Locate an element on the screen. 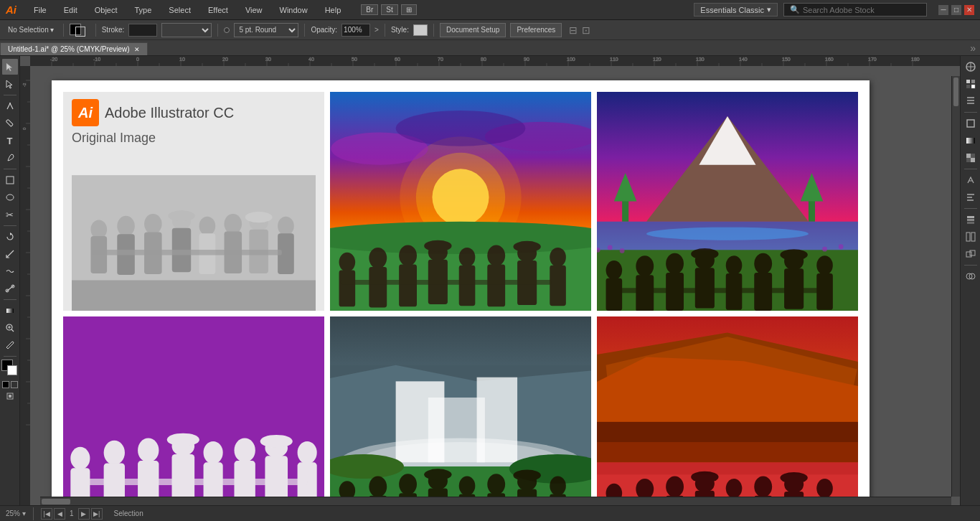 The image size is (980, 521). ellipse-tool is located at coordinates (10, 197).